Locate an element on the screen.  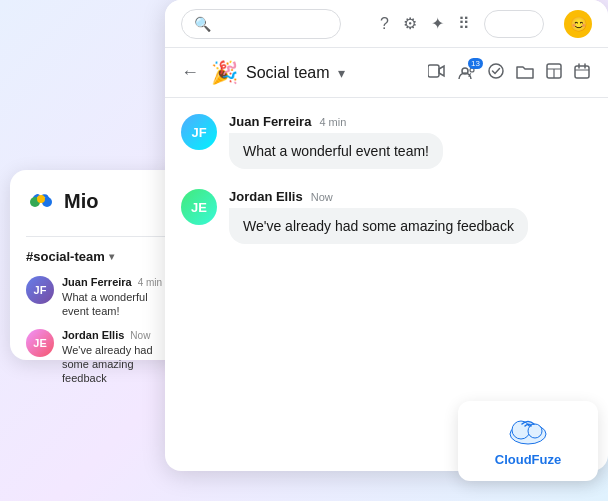
apps-icon: ⠿ is located at coordinates (464, 24).